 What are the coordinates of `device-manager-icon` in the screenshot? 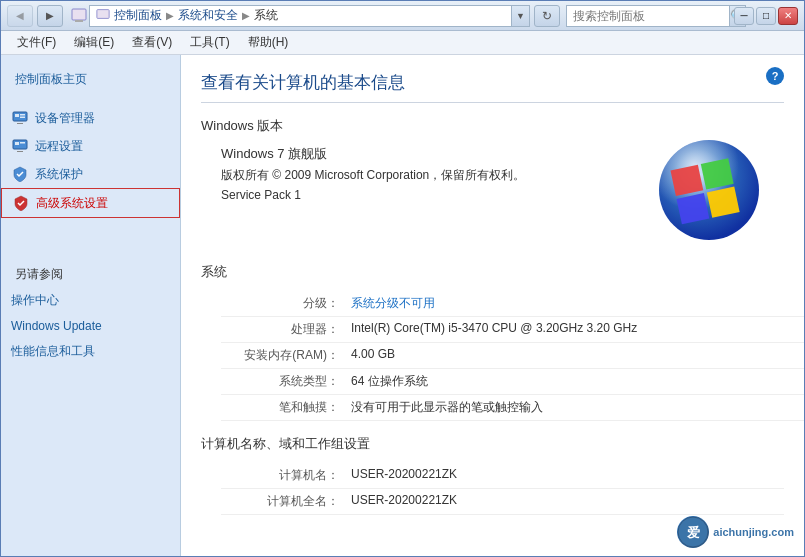 It's located at (20, 118).